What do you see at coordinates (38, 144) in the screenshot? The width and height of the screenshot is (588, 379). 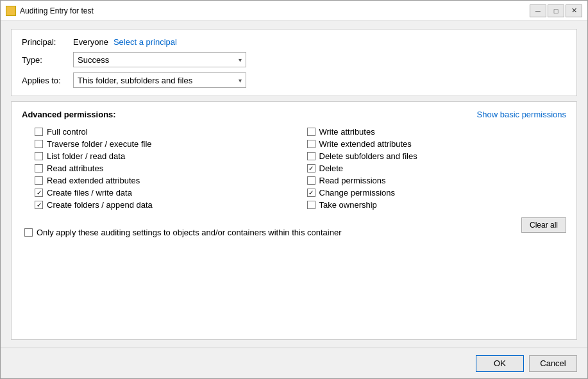 I see `checkbox-traverse-folder` at bounding box center [38, 144].